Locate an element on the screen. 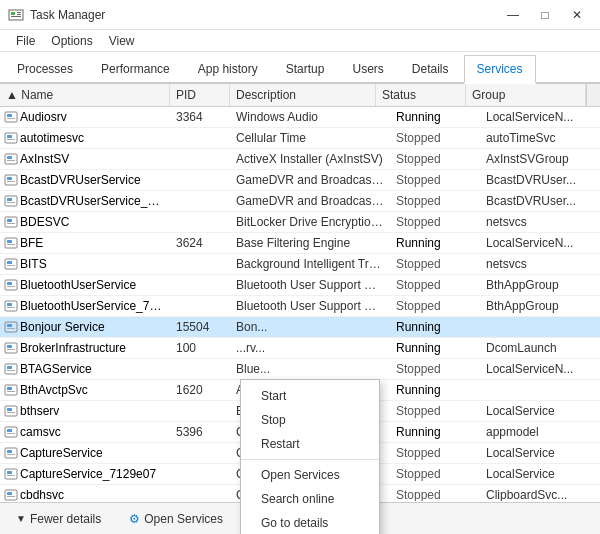 Image resolution: width=600 pixels, height=534 pixels. open-services-button: ⚙ Open Services is located at coordinates (176, 519).